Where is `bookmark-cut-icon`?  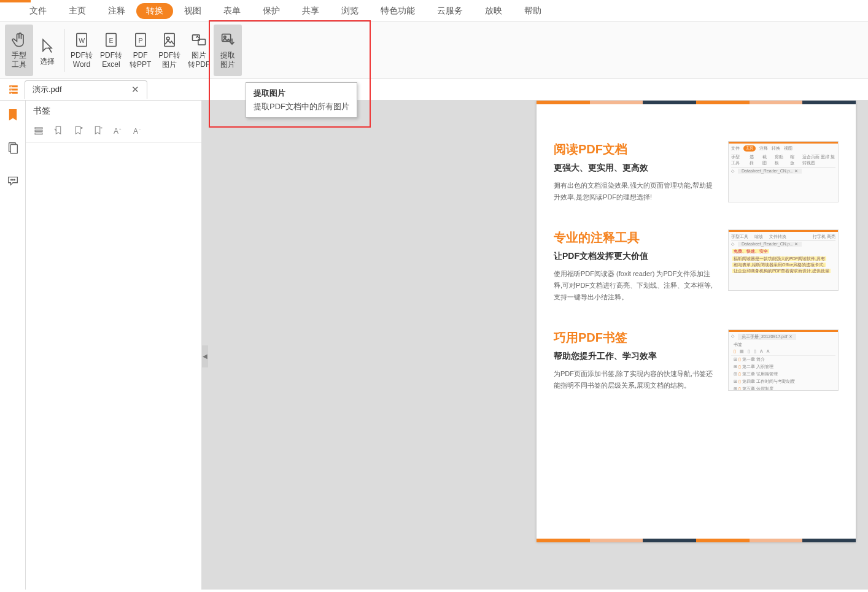 bookmark-cut-icon is located at coordinates (58, 131).